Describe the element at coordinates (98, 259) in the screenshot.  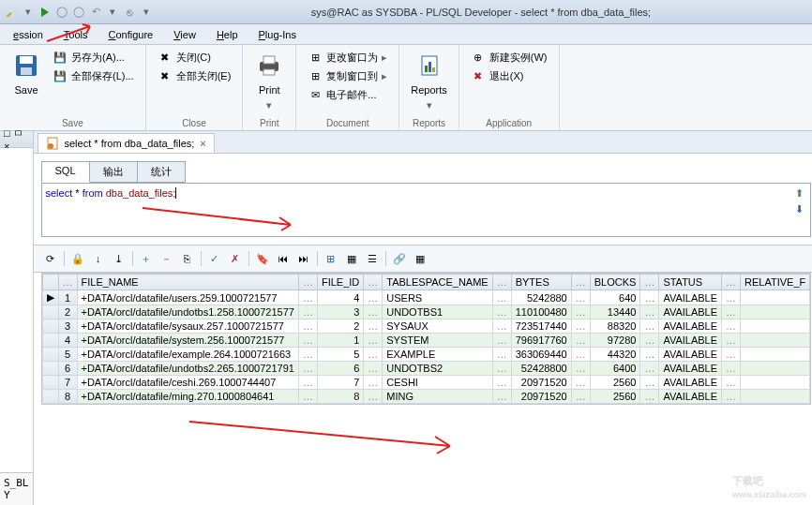
I see `fetch-next-icon: ↓` at that location.